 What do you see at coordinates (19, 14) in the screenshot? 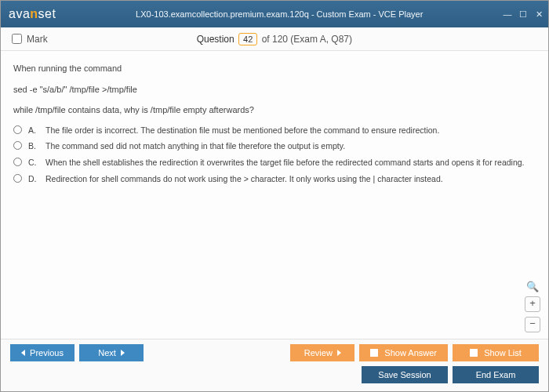
I see `logo-text-prefix: ava` at bounding box center [19, 14].